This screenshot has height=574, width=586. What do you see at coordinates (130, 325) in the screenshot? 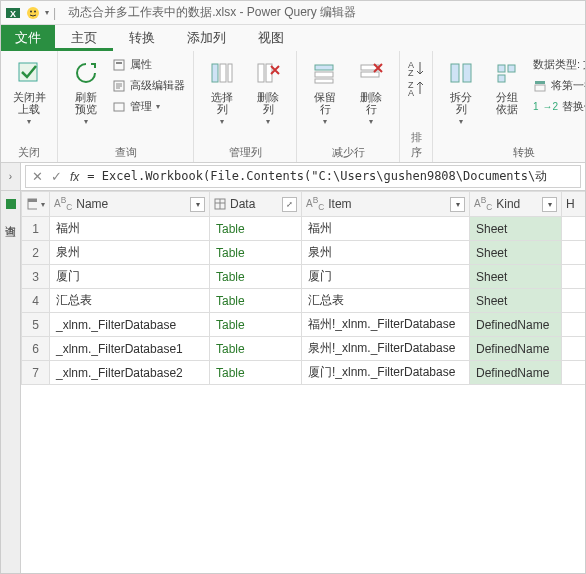
I see `cell-name: _xlnm._FilterDatabase` at bounding box center [130, 325].